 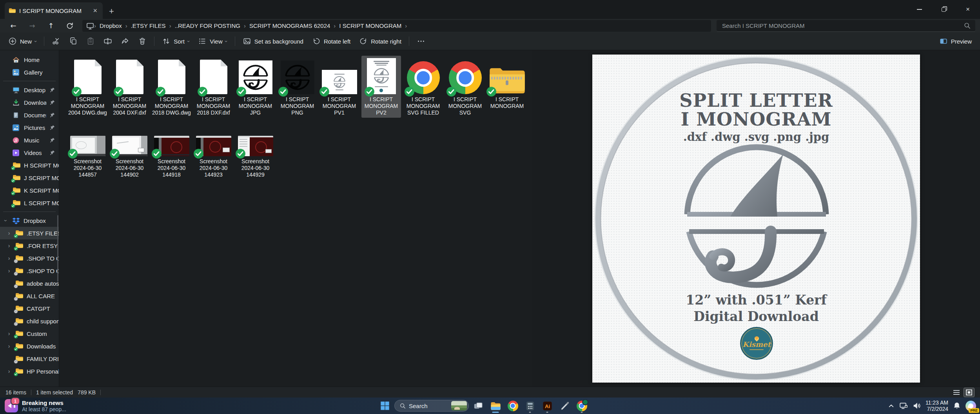 What do you see at coordinates (582, 406) in the screenshot?
I see `chrome-profile-taskbar-button` at bounding box center [582, 406].